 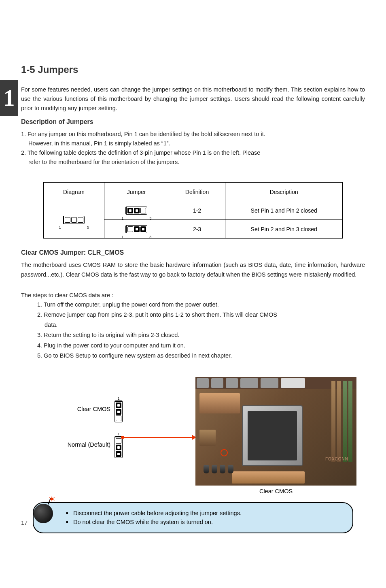 I want to click on th-jumper: Jumper, so click(x=136, y=192).